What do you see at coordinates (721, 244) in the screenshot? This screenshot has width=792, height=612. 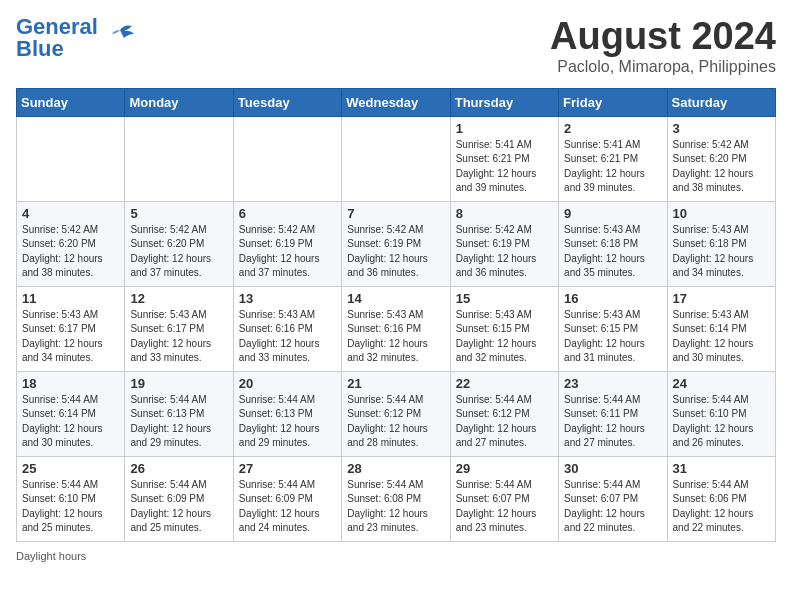 I see `calendar-cell: 10Sunrise: 5:43 AM Sunset: 6:18 PM Dayli…` at bounding box center [721, 244].